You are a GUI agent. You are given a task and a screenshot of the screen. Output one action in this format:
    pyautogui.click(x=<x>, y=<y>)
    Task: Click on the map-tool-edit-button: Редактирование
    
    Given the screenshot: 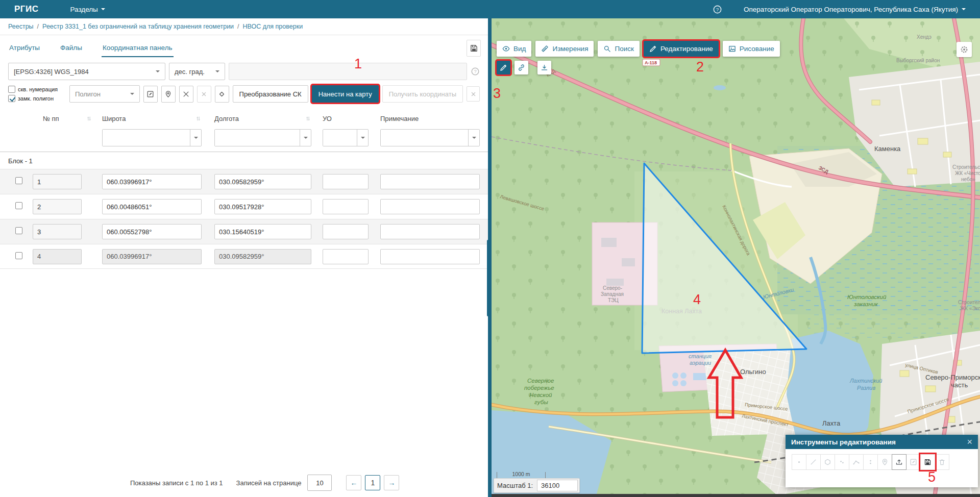 What is the action you would take?
    pyautogui.click(x=681, y=49)
    